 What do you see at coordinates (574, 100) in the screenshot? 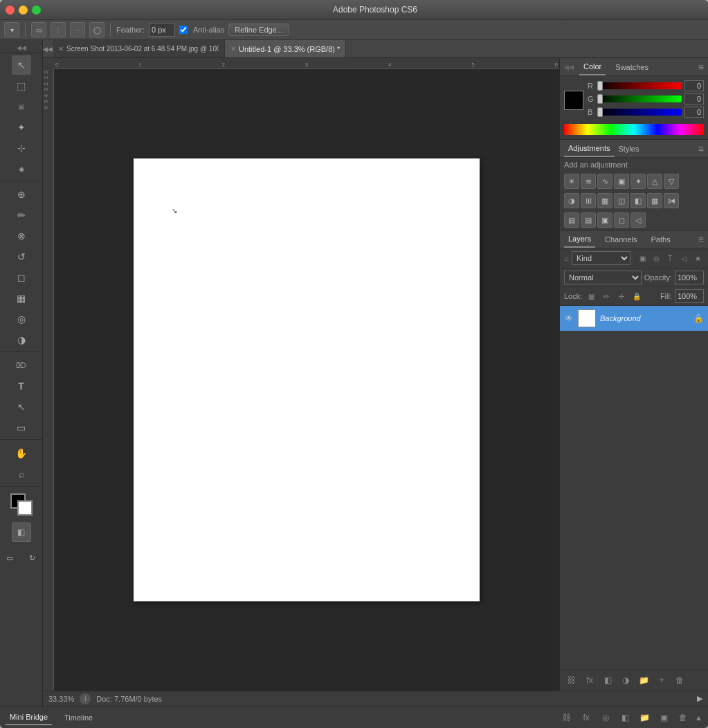
I see `color-swatch` at bounding box center [574, 100].